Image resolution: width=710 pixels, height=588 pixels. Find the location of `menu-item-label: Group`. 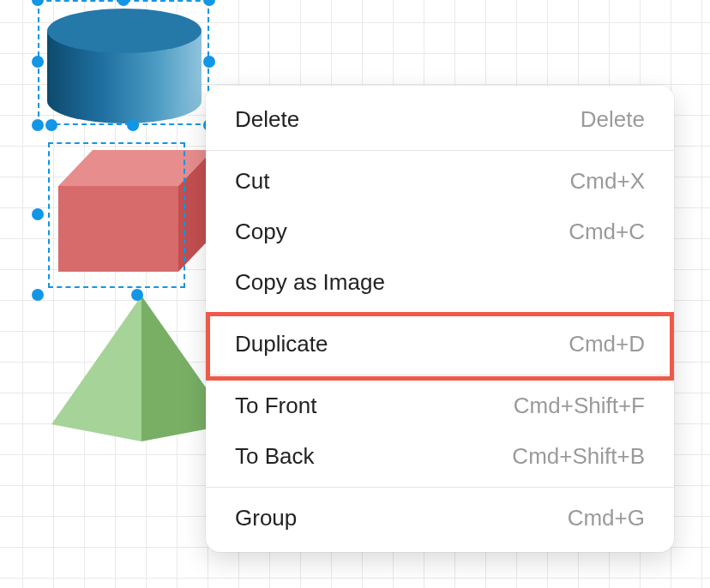

menu-item-label: Group is located at coordinates (266, 518).